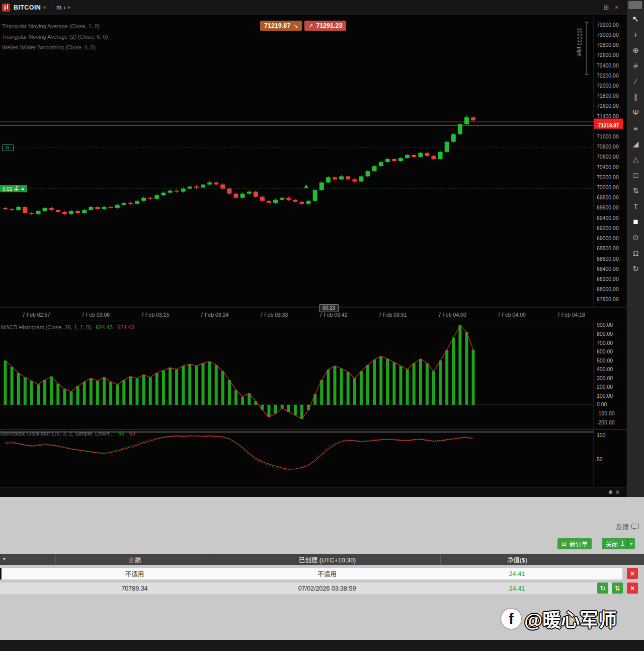  Describe the element at coordinates (618, 544) in the screenshot. I see `close-all-button: 关闭 1 ▾` at that location.